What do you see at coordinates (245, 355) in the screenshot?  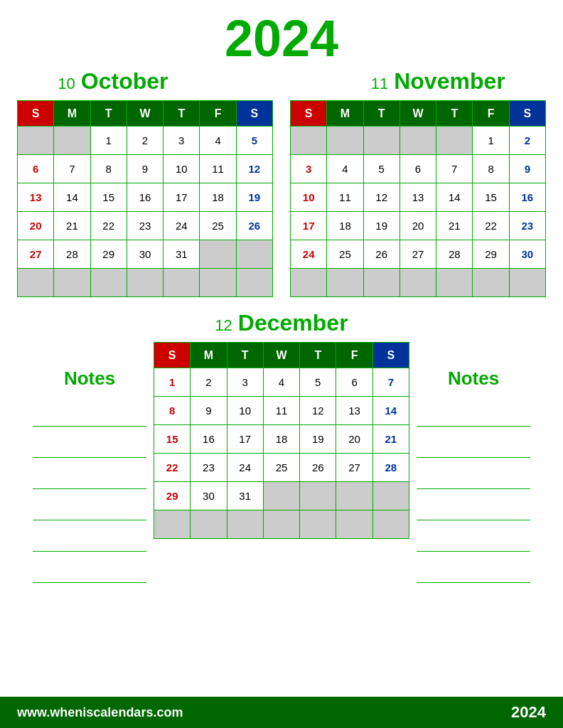 I see `dec-header-tue: T` at bounding box center [245, 355].